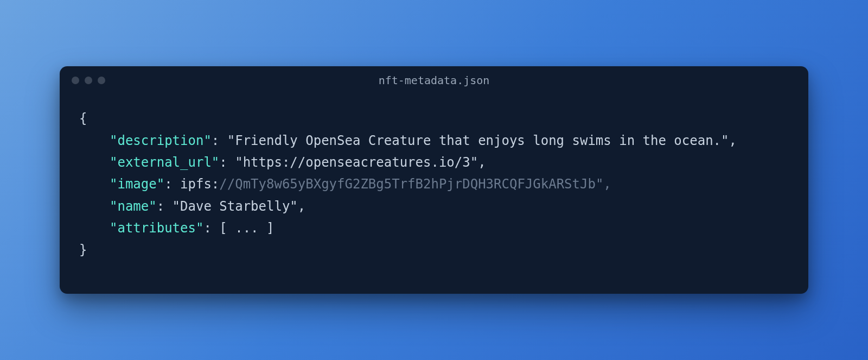 This screenshot has width=868, height=360. Describe the element at coordinates (246, 228) in the screenshot. I see `json-value: [ ... ]` at that location.